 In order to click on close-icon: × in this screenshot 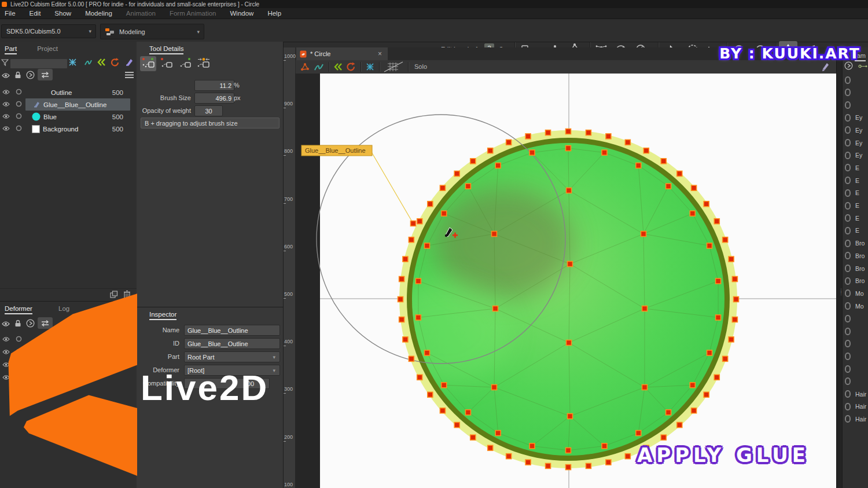, I will do `click(380, 54)`.